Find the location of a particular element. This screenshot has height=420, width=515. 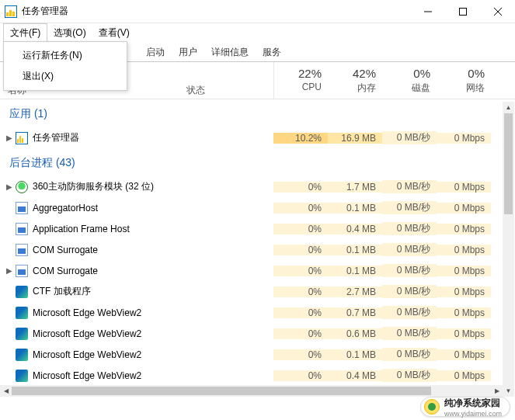

menubar: 文件(F) 选项(O) 查看(V) is located at coordinates (258, 33).